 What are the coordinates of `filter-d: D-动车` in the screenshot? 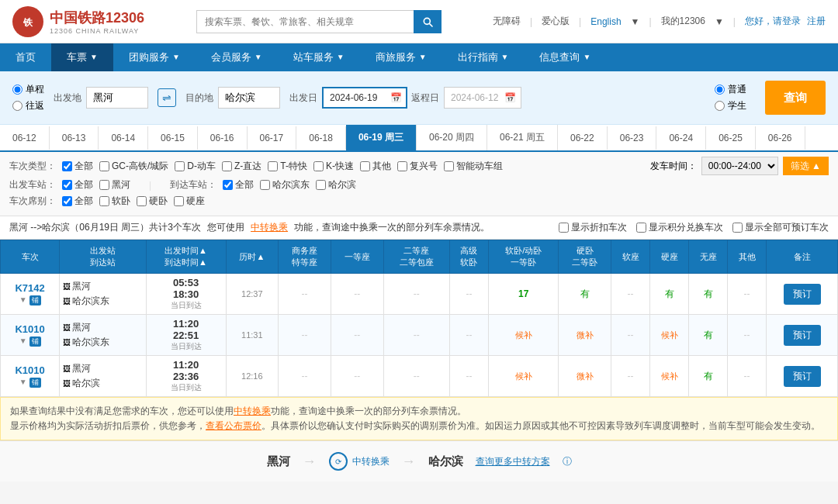 It's located at (196, 166).